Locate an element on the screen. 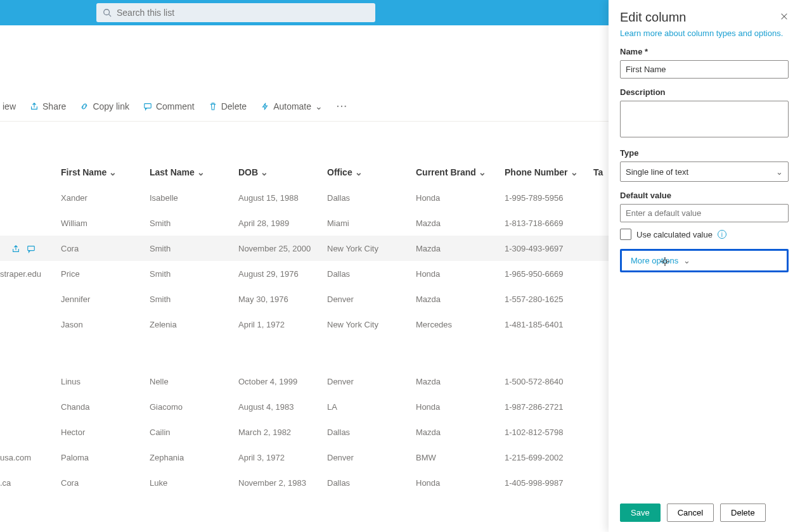  cell-first: Paloma is located at coordinates (105, 457).